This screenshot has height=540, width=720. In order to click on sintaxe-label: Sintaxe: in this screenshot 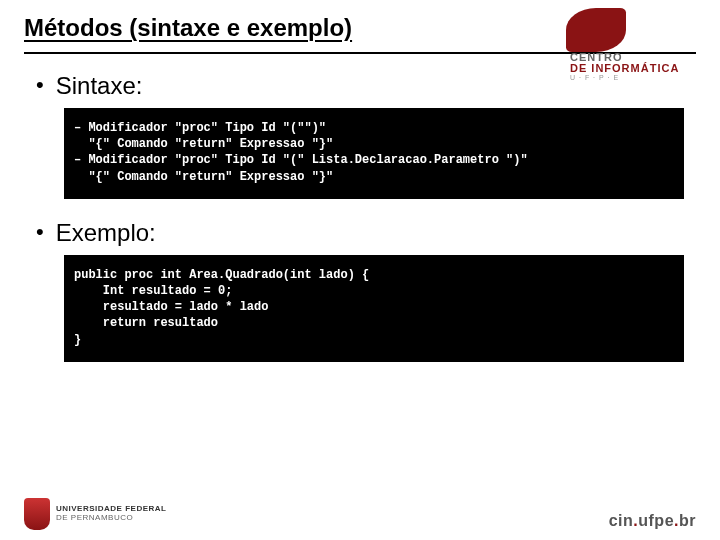, I will do `click(100, 86)`.